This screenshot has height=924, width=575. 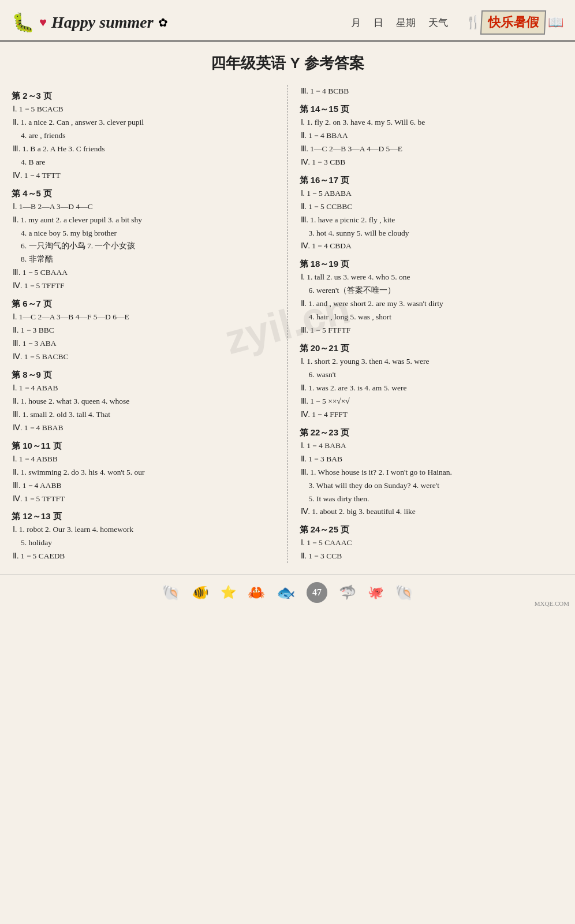 I want to click on answer-line: Ⅲ. 1－5 FTFTF, so click(x=432, y=330).